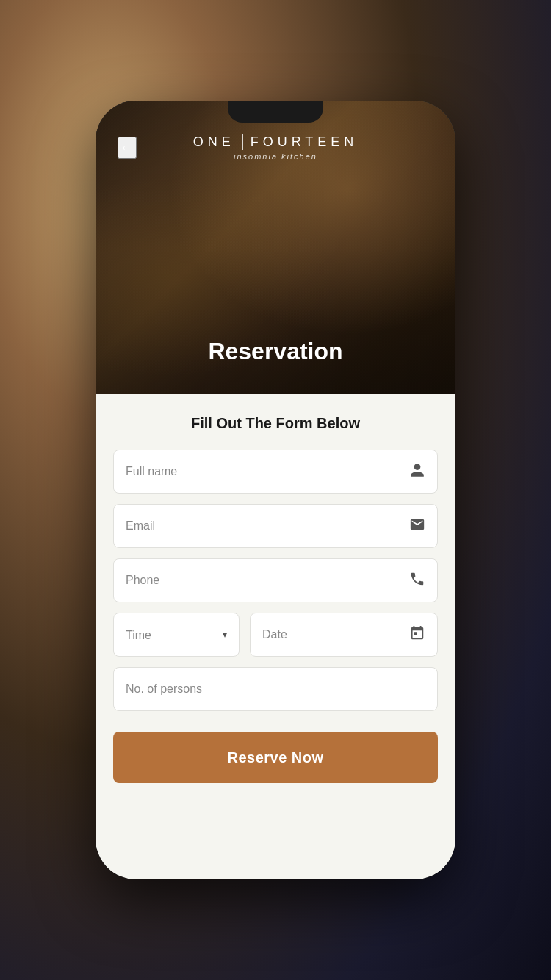 The image size is (551, 980). What do you see at coordinates (276, 580) in the screenshot?
I see `phone-field` at bounding box center [276, 580].